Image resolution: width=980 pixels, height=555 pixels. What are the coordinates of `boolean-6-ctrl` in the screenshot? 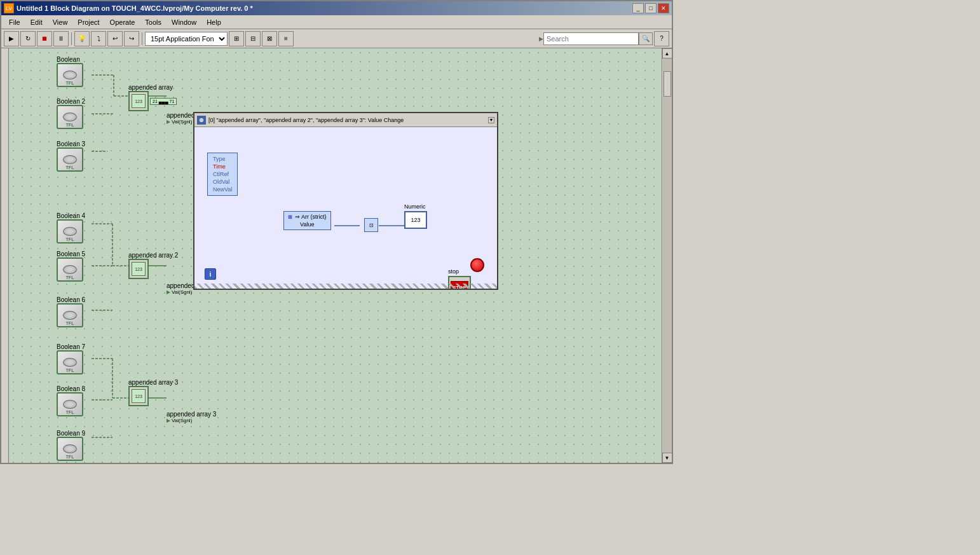 It's located at (70, 315).